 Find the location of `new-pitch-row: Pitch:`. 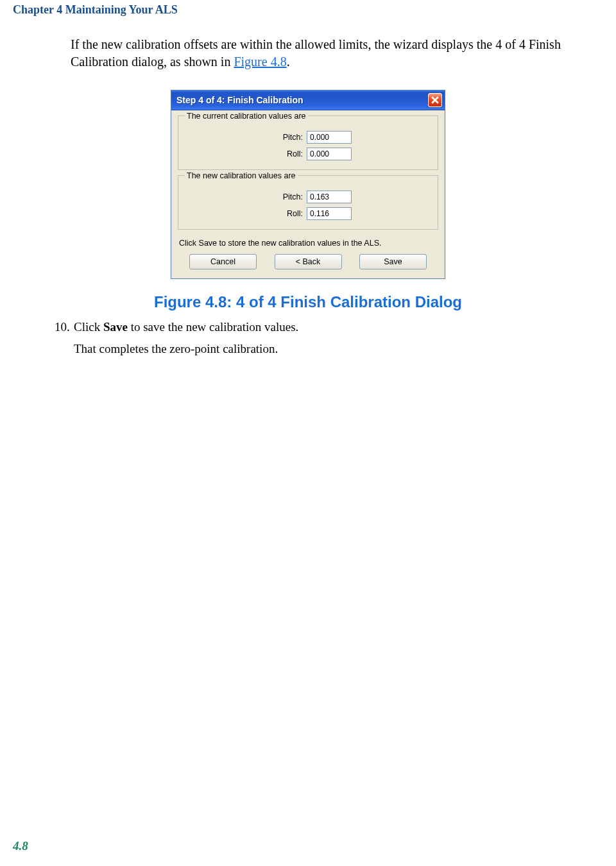

new-pitch-row: Pitch: is located at coordinates (308, 197).